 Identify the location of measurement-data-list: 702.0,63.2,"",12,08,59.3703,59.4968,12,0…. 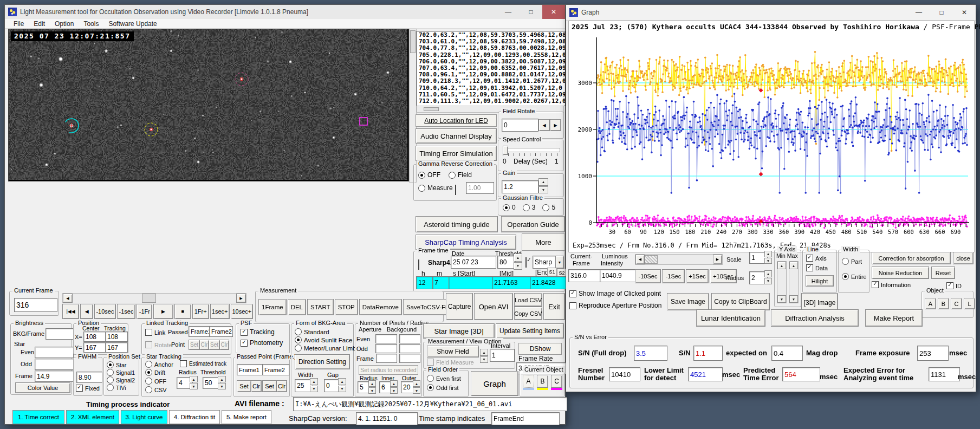
(491, 68).